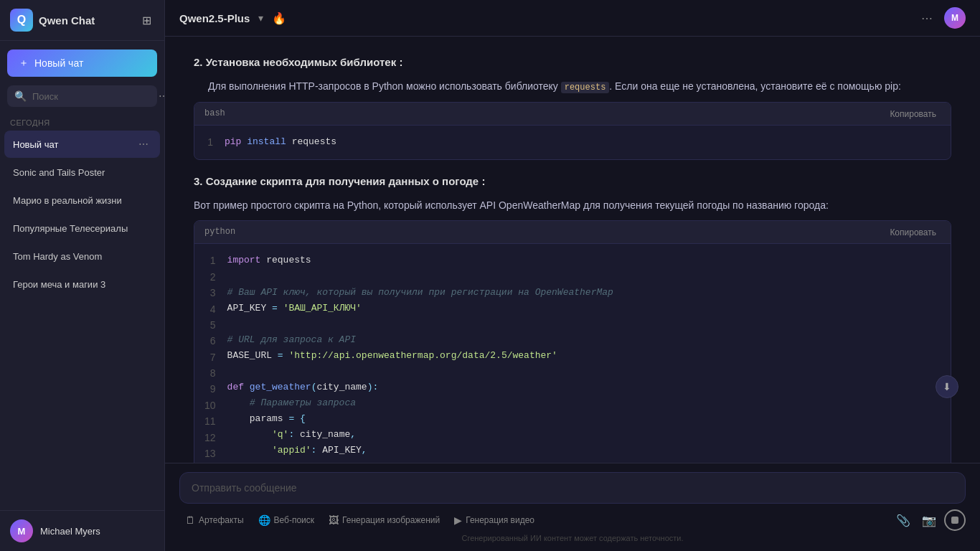 This screenshot has width=980, height=551. Describe the element at coordinates (52, 20) in the screenshot. I see `sidebar-logo: Q Qwen Chat` at that location.